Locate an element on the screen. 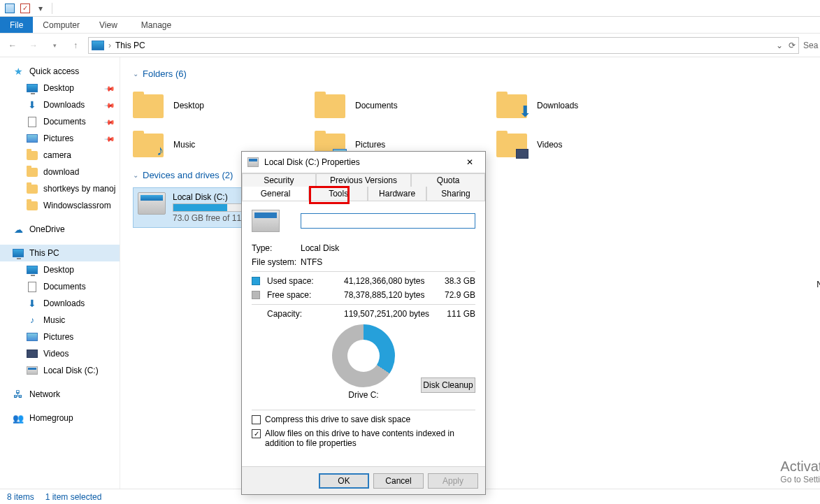 Image resolution: width=820 pixels, height=504 pixels. volume-label-input is located at coordinates (388, 221).